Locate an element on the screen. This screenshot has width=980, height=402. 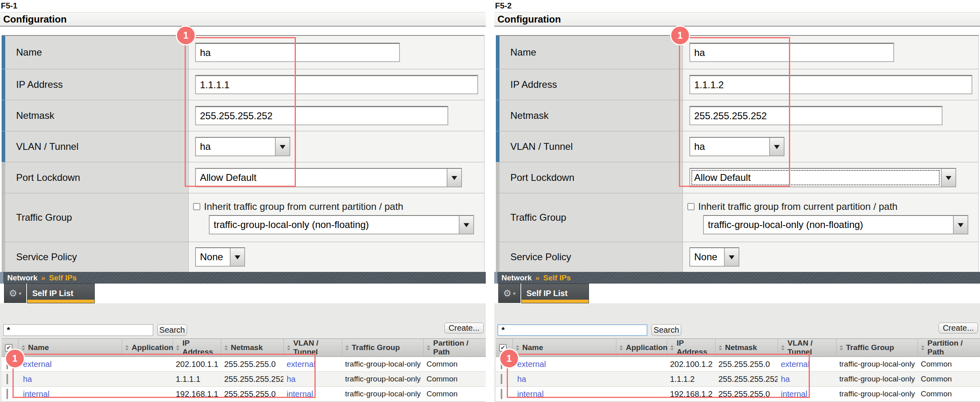
tab-active-indicator is located at coordinates (61, 301).